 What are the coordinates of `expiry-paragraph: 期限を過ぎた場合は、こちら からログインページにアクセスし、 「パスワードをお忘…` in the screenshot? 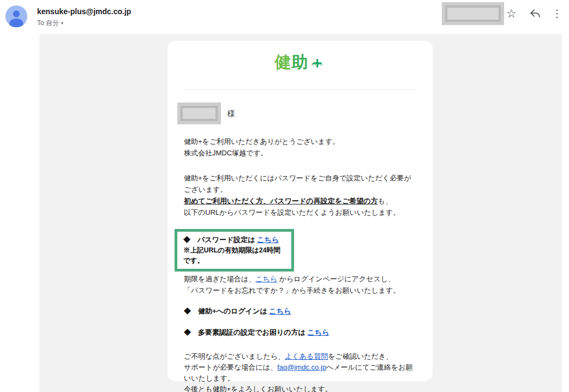 It's located at (300, 285).